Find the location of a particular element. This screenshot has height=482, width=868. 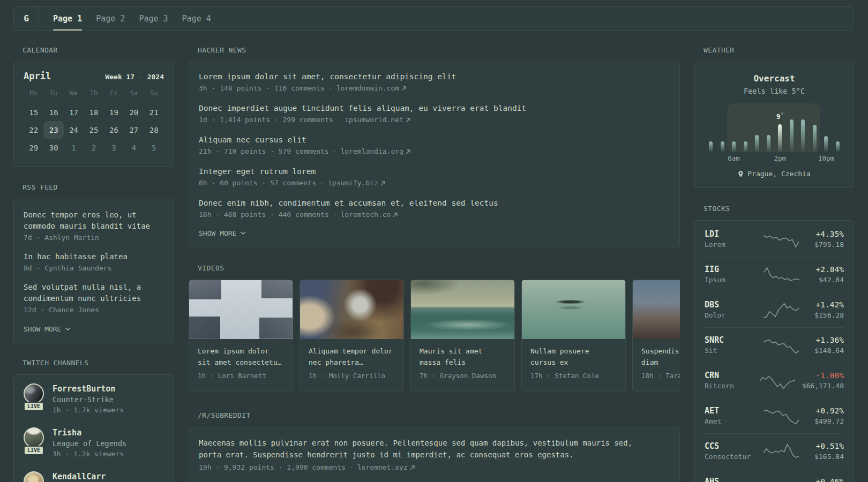

twitch-channel-row: LIVE Trisha League of Legends 3h · 1.2k … is located at coordinates (94, 443).